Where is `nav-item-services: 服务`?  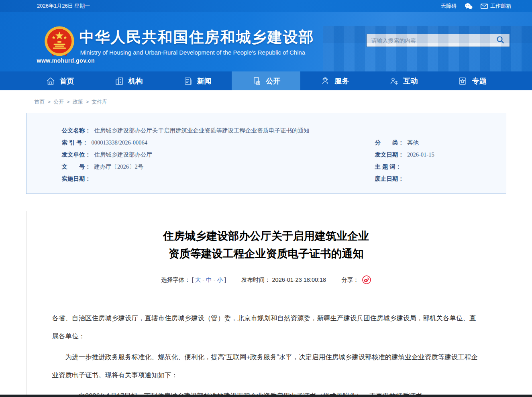
nav-item-services: 服务 is located at coordinates (335, 81).